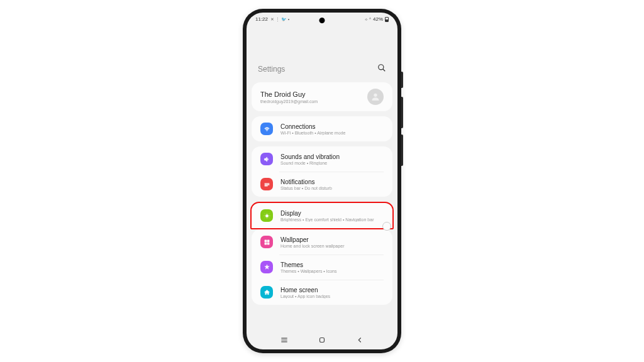  What do you see at coordinates (267, 216) in the screenshot?
I see `display-icon` at bounding box center [267, 216].